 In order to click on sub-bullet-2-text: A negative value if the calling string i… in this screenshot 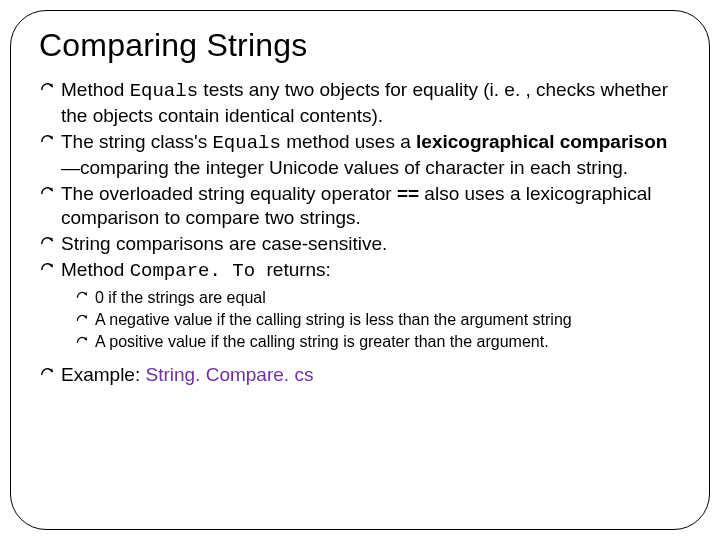, I will do `click(334, 320)`.